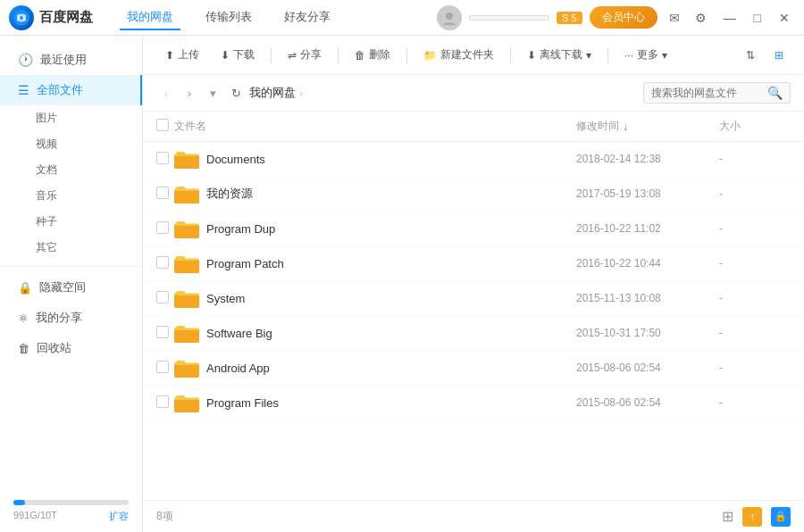 The image size is (804, 532). What do you see at coordinates (63, 60) in the screenshot?
I see `sidebar-label-recent: 最近使用` at bounding box center [63, 60].